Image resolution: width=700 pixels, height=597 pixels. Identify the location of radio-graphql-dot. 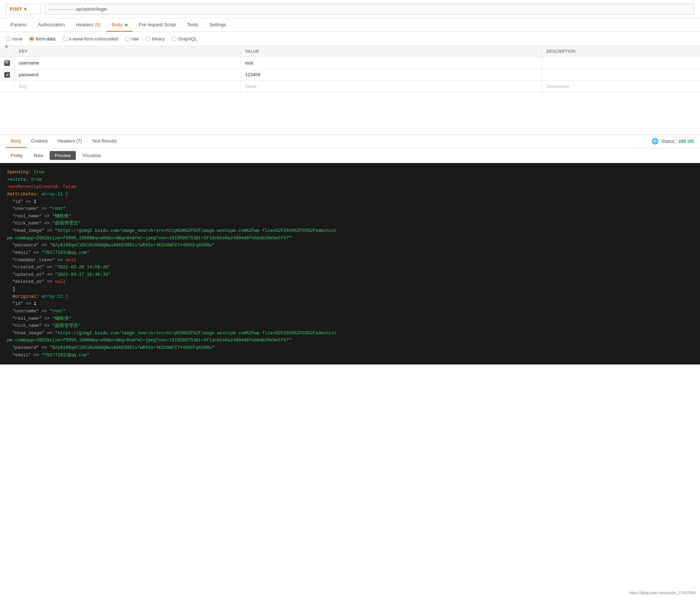
(174, 39).